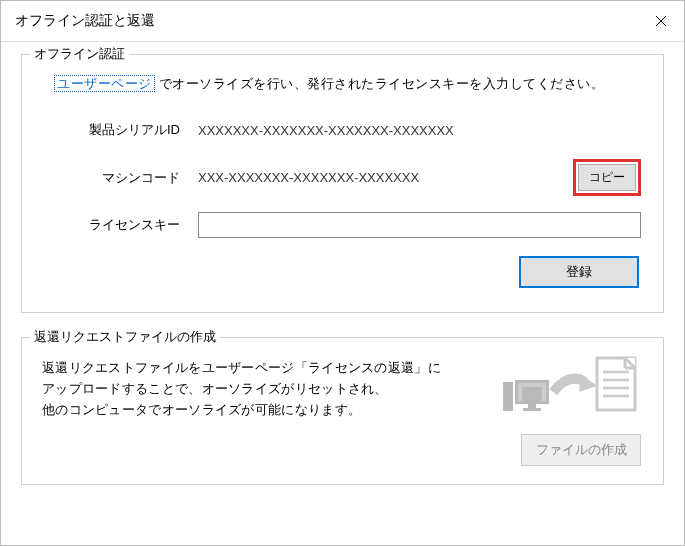 The height and width of the screenshot is (546, 685). I want to click on machine-value-container: XXX-XXXXXXX-XXXXXXX-XXXXXXX コピー, so click(420, 178).